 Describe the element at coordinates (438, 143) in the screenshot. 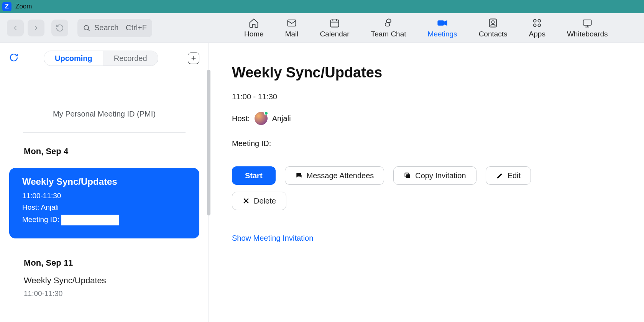

I see `meeting-id-row: Meeting ID:` at that location.